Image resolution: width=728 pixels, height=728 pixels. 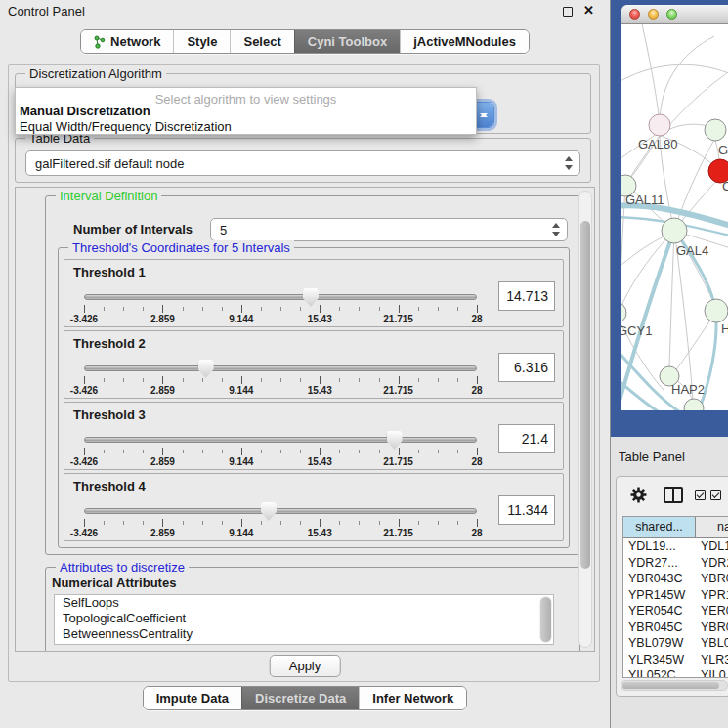 I want to click on tab-label: Discretize Data, so click(x=301, y=698).